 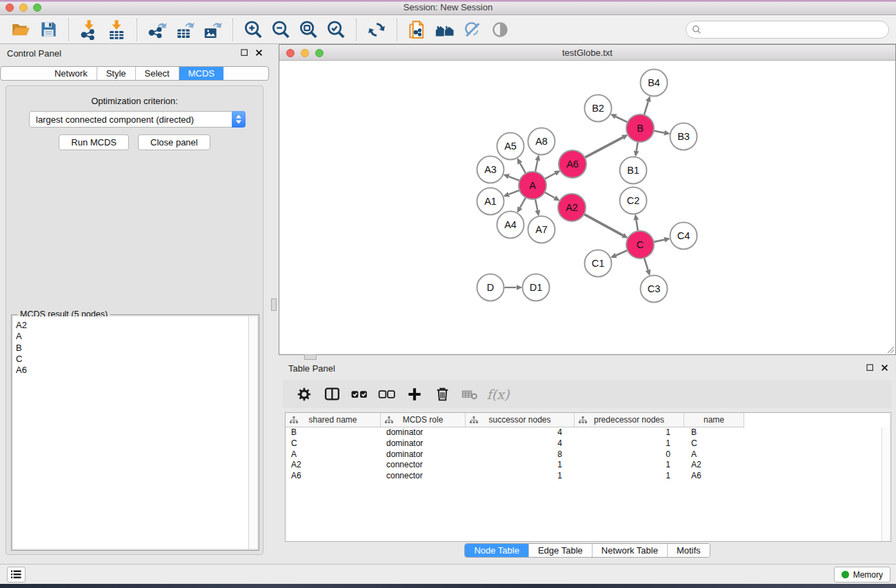 What do you see at coordinates (870, 368) in the screenshot?
I see `float-table-panel-icon` at bounding box center [870, 368].